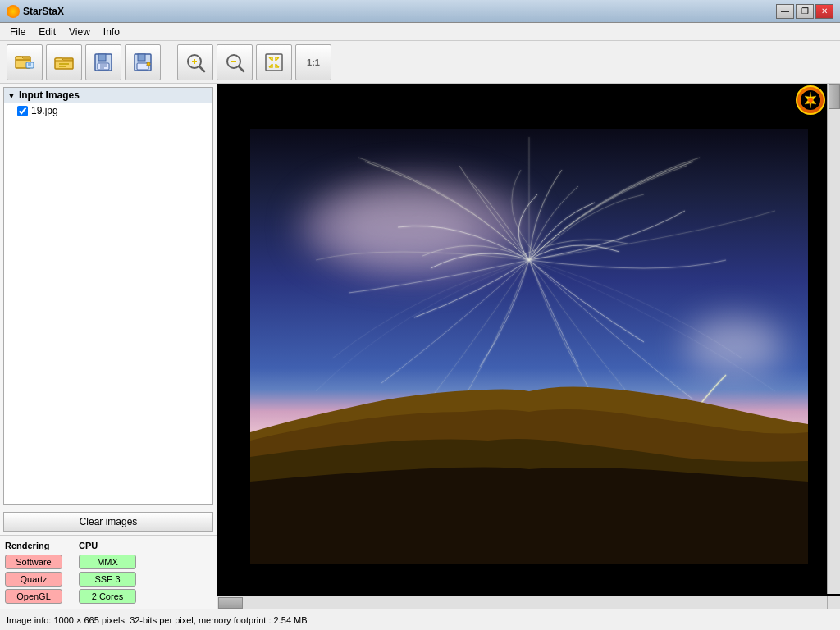 The height and width of the screenshot is (630, 840). I want to click on rendering-opengl: OpenGL, so click(34, 596).